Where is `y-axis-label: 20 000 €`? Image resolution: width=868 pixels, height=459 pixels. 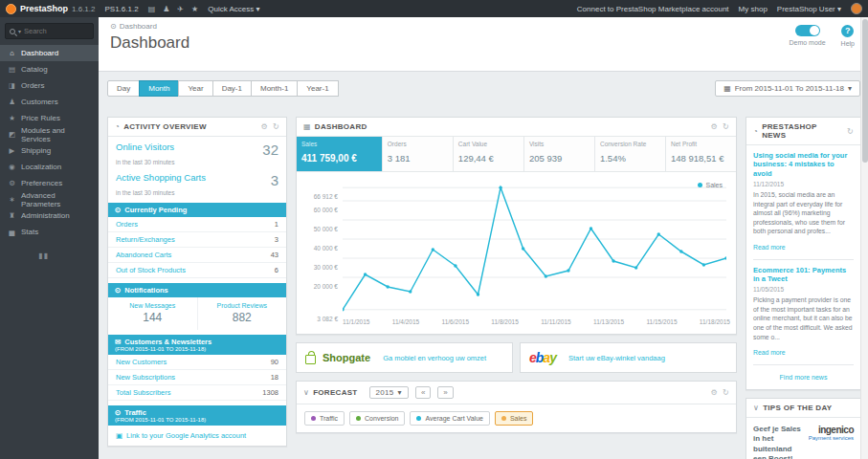 y-axis-label: 20 000 € is located at coordinates (325, 287).